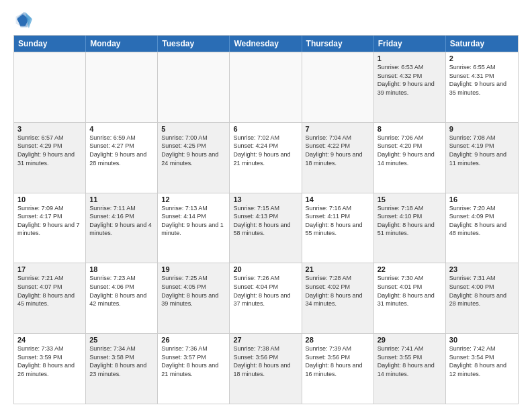 The height and width of the screenshot is (411, 532). Describe the element at coordinates (482, 291) in the screenshot. I see `cell-daylight-info: Sunrise: 7:31 AM Sunset: 4:00 PM Dayligh…` at that location.